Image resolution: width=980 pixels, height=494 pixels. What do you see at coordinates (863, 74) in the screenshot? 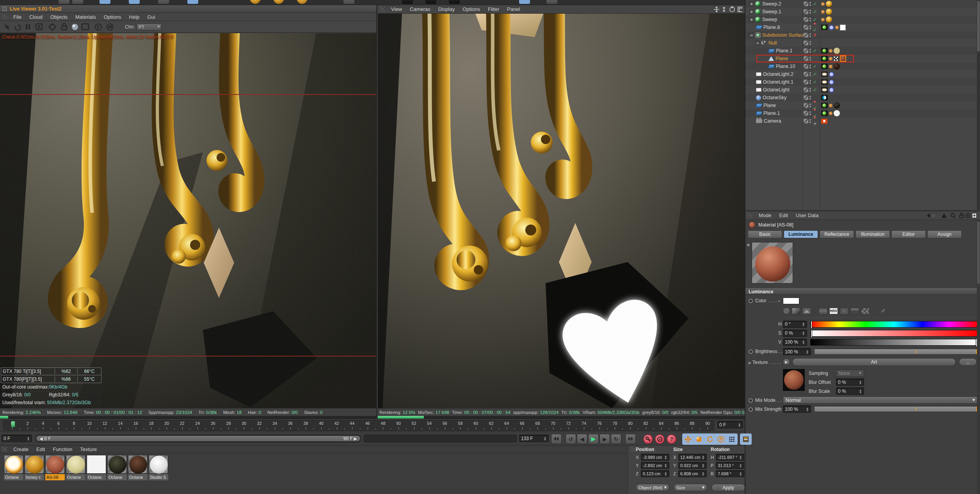
I see `object-row: OctaneLight.2✓` at bounding box center [863, 74].